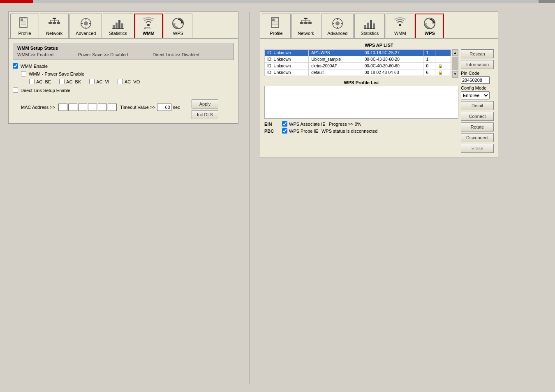  What do you see at coordinates (32, 81) in the screenshot?
I see `ac-be-checkbox` at bounding box center [32, 81].